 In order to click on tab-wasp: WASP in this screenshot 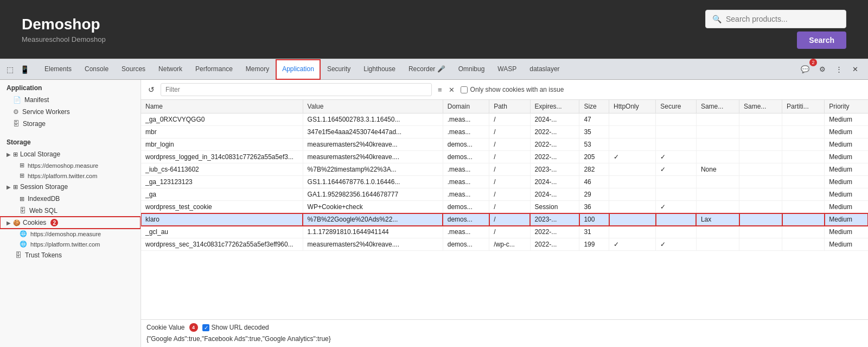, I will do `click(507, 70)`.